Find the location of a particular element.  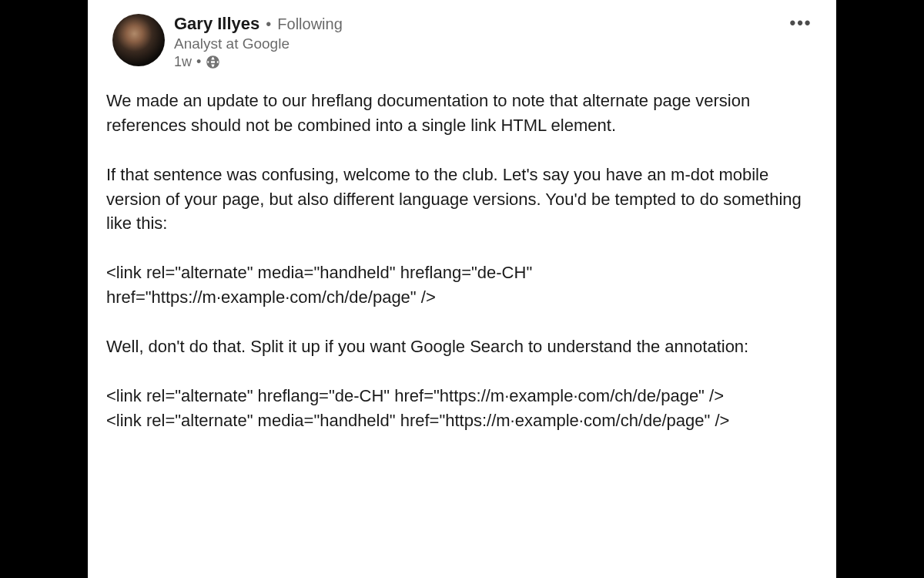

avatar is located at coordinates (139, 40).